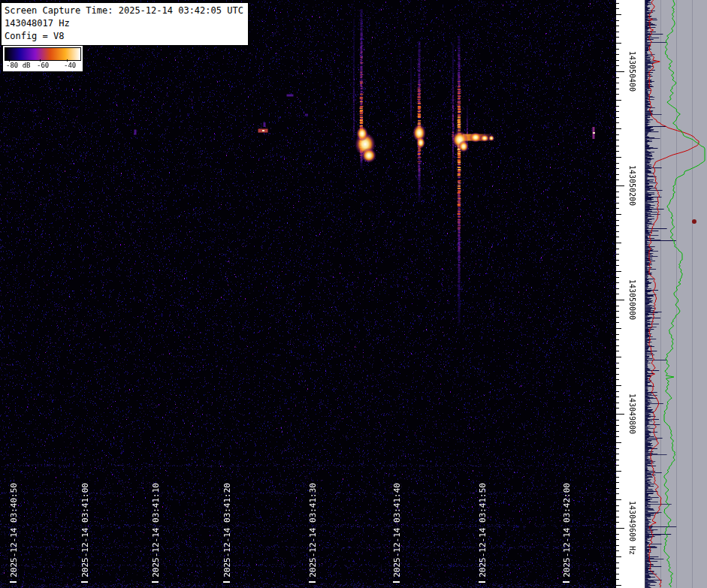 The height and width of the screenshot is (588, 707). Describe the element at coordinates (630, 294) in the screenshot. I see `freq-axis-labels: 1430504001430502001430500001430498001430…` at that location.